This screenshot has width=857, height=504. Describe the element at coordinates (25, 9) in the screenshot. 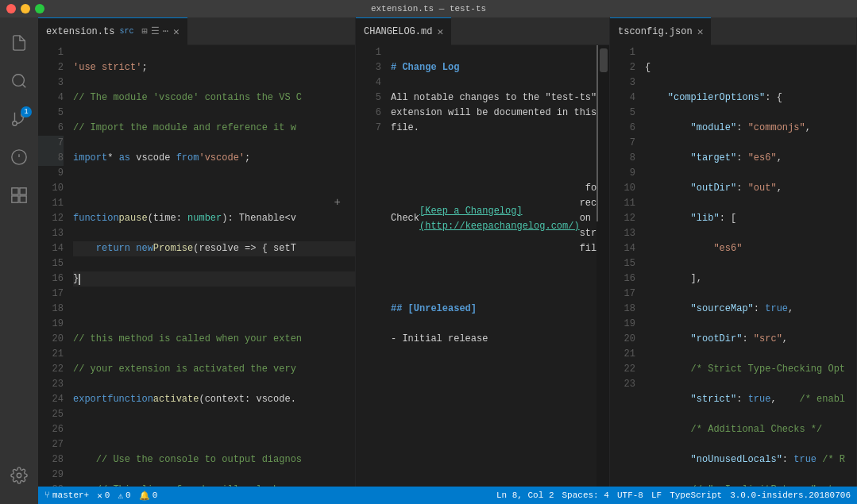

I see `window-controls` at that location.